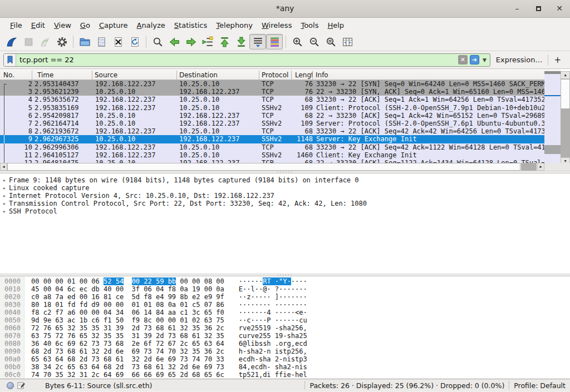 The width and height of the screenshot is (570, 392). I want to click on hex-row-0000: 000000 00 00 01 00 06 52 54 00 22 59 bb …, so click(285, 281).